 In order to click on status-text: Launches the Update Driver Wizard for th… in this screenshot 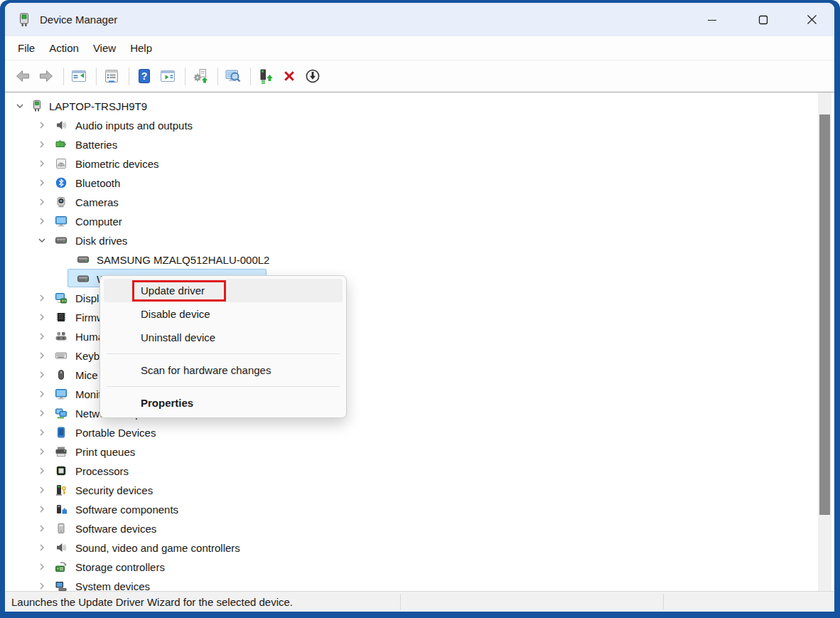, I will do `click(152, 602)`.